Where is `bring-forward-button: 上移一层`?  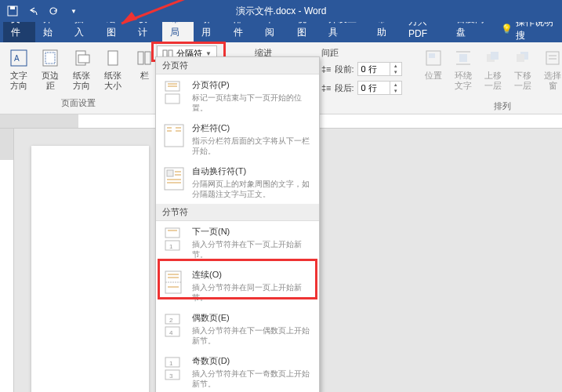
bring-forward-button: 上移一层 is located at coordinates (493, 69).